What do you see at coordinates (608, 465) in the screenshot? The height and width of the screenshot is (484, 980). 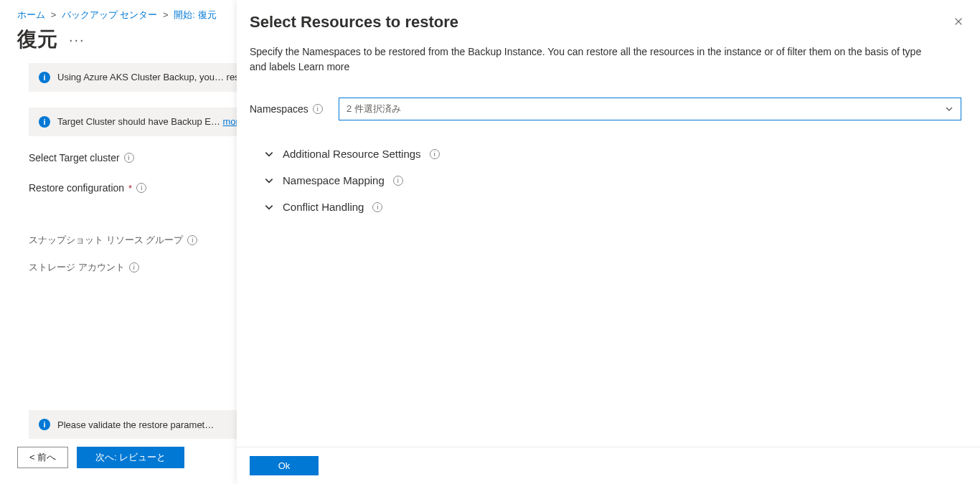 I see `blade-footer: Ok` at bounding box center [608, 465].